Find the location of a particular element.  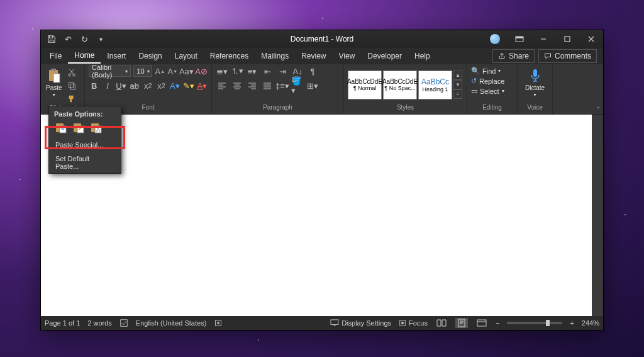

line-spacing-button: ‡≡▾ is located at coordinates (282, 86).